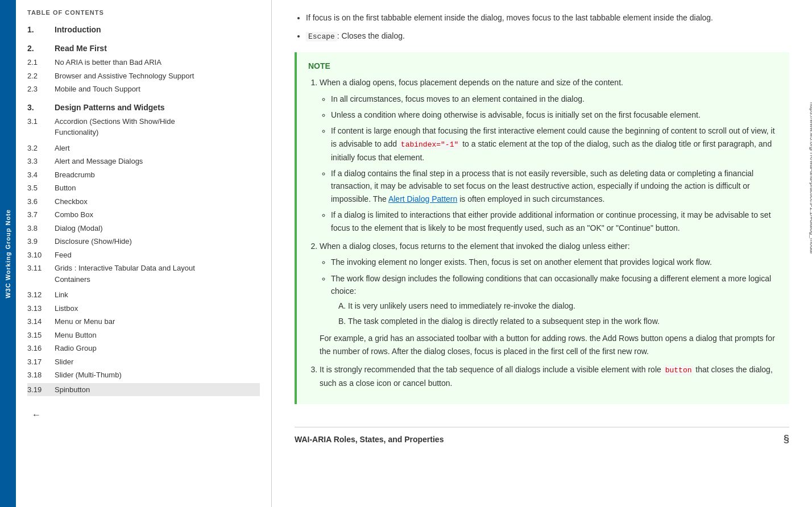  What do you see at coordinates (143, 63) in the screenshot?
I see `toc-item-2-1: 2.1 No ARIA is better than Bad ARIA` at bounding box center [143, 63].